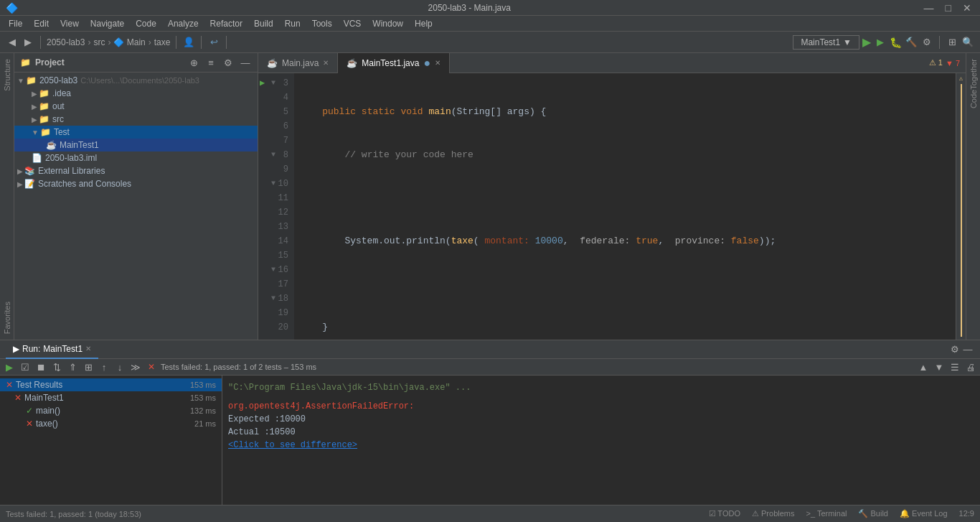 This screenshot has height=522, width=980. Describe the element at coordinates (973, 197) in the screenshot. I see `right-sidebar: CodeTogether` at that location.